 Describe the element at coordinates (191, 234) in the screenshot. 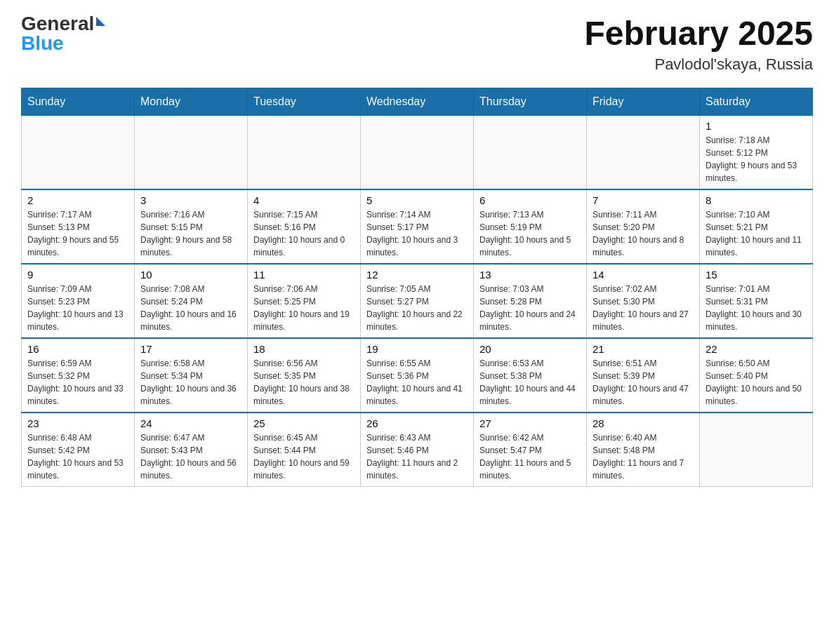

I see `day-info: Sunrise: 7:16 AM Sunset: 5:15 PM Dayligh…` at that location.